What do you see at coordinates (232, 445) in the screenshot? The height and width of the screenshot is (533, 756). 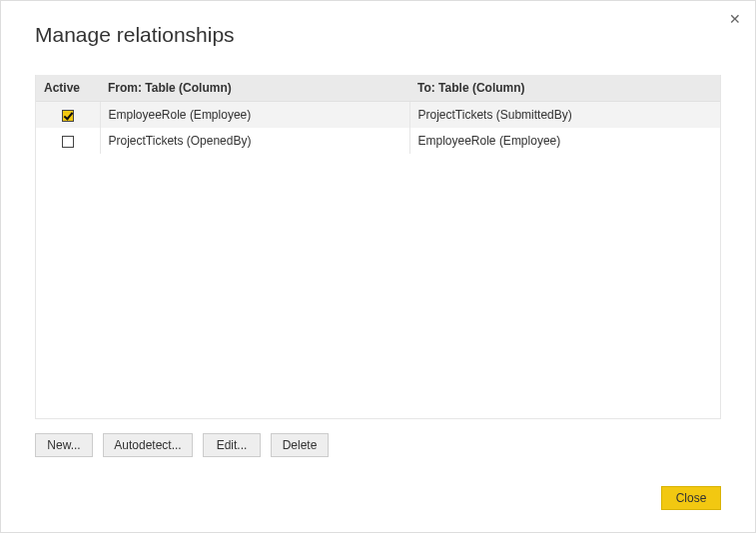 I see `edit-button: Edit...` at bounding box center [232, 445].